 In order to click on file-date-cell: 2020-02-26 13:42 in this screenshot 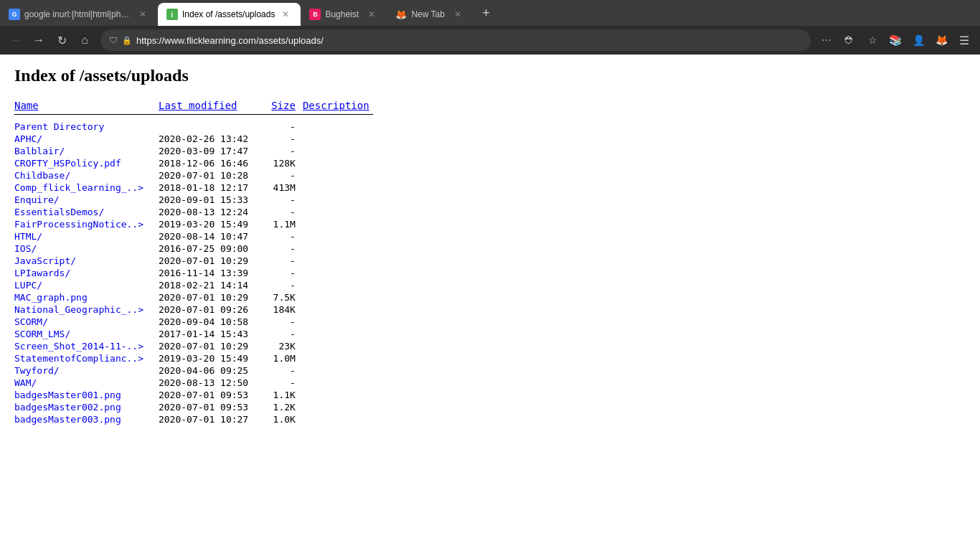, I will do `click(212, 139)`.